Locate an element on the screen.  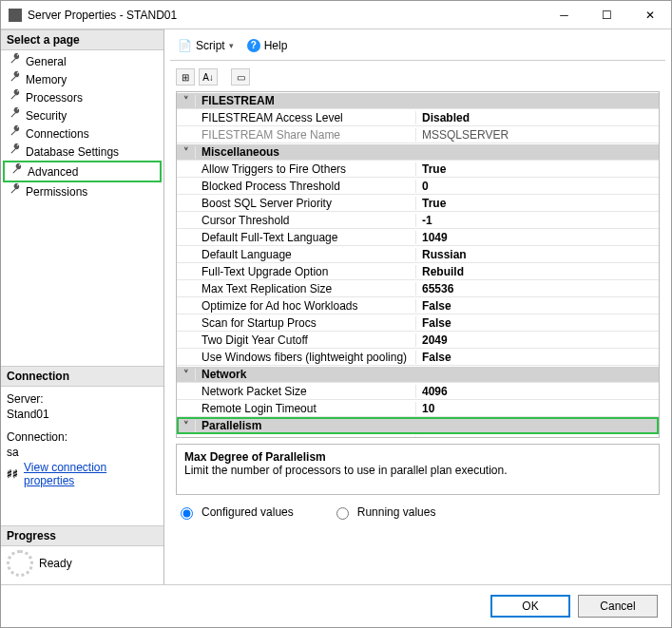
property-row: FILESTREAM Access LevelDisabled is located at coordinates (418, 118).